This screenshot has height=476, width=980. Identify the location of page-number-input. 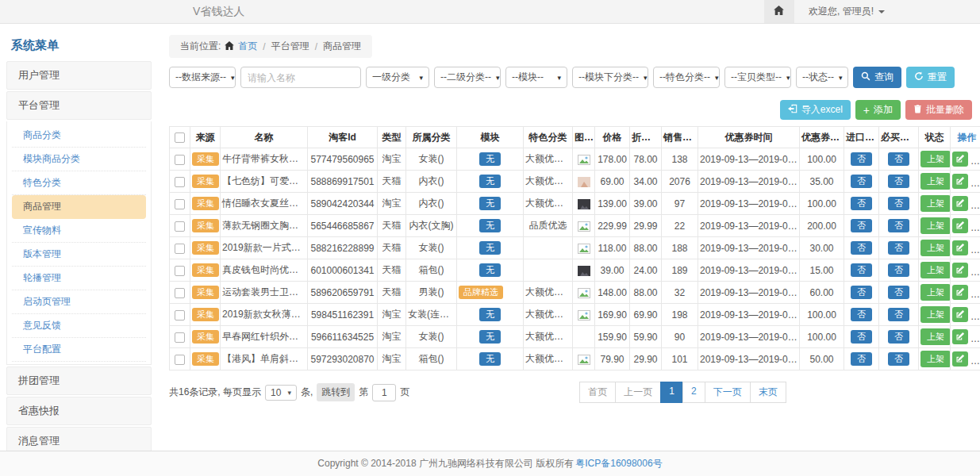
(384, 393).